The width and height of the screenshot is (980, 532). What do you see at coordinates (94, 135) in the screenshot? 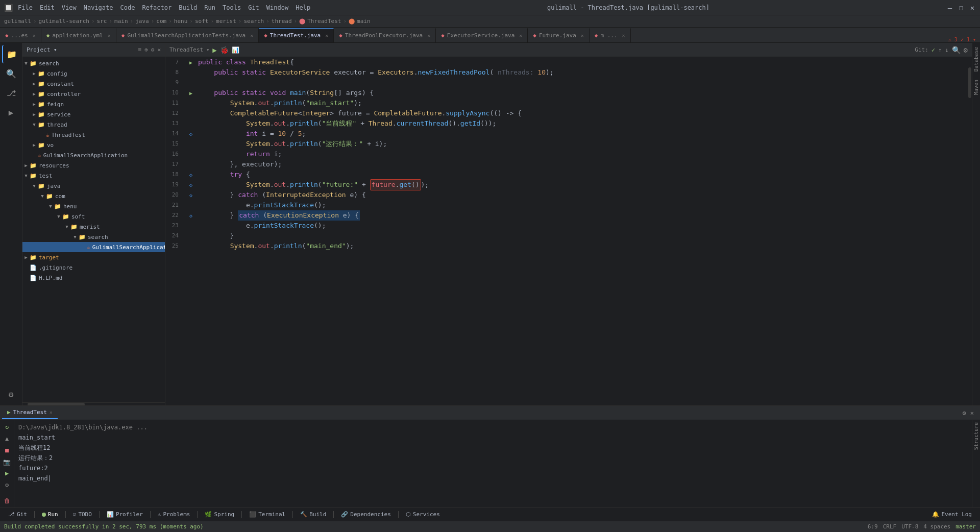
I see `tree-item-threadtest: ☕ ThreadTest` at bounding box center [94, 135].